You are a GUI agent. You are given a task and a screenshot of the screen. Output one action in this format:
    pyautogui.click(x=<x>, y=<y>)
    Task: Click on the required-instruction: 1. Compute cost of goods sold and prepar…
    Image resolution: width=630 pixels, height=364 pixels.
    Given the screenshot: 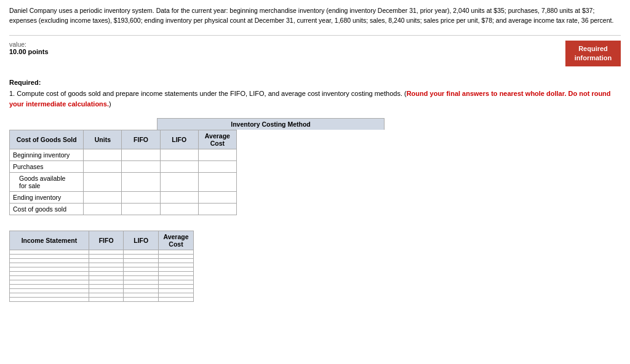 What is the action you would take?
    pyautogui.click(x=315, y=98)
    